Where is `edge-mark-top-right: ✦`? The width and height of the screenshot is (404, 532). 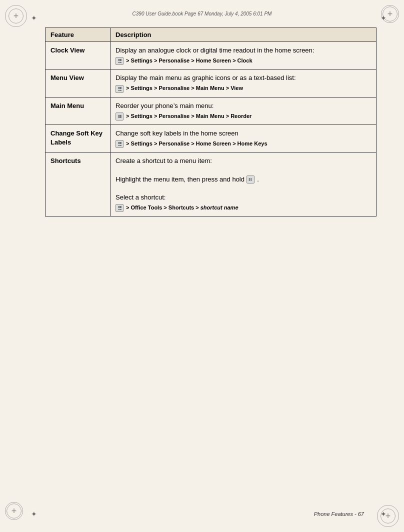
edge-mark-top-right: ✦ is located at coordinates (384, 18).